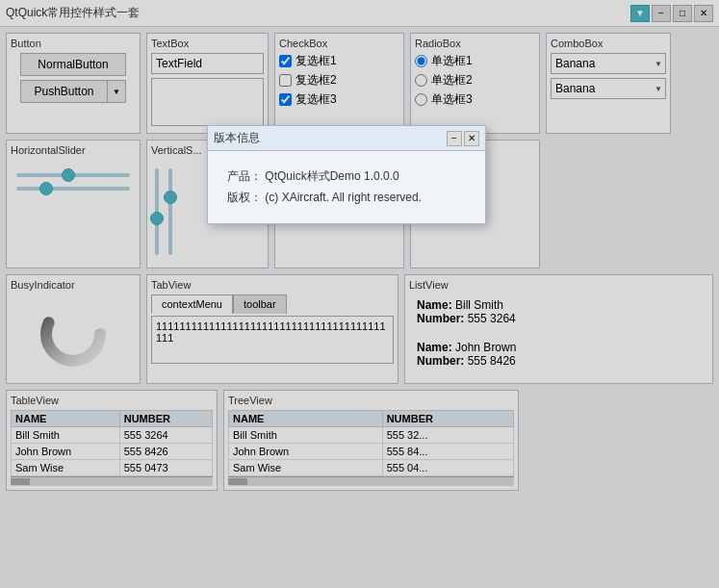 The image size is (719, 588). What do you see at coordinates (372, 452) in the screenshot?
I see `tree-row: John Brown 555 84...` at bounding box center [372, 452].